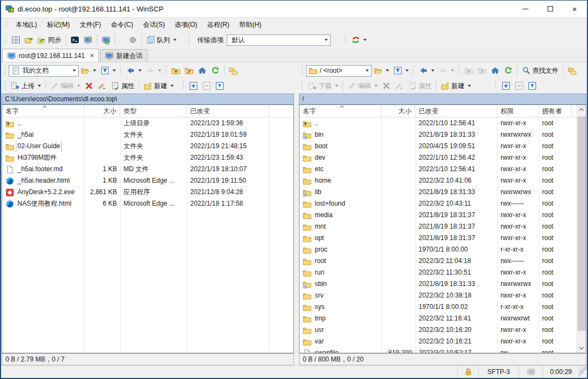 Image resolution: width=588 pixels, height=379 pixels. I want to click on refresh-session-button, so click(106, 40).